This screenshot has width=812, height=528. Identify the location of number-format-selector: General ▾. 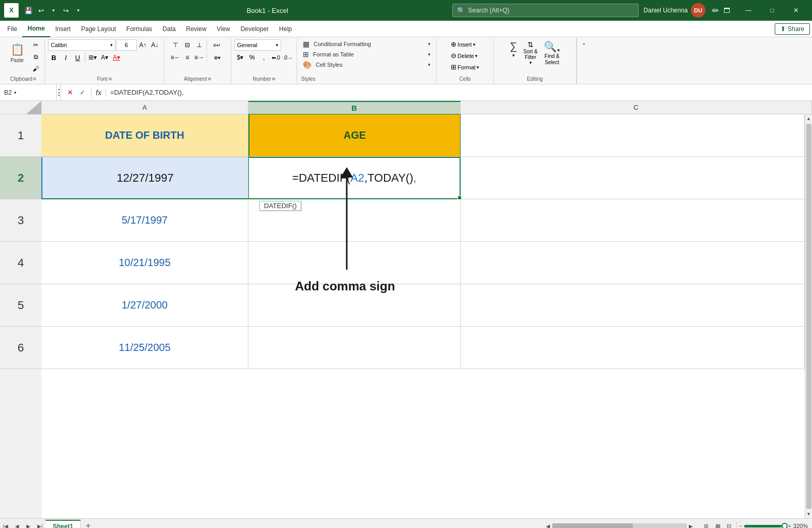
(258, 45).